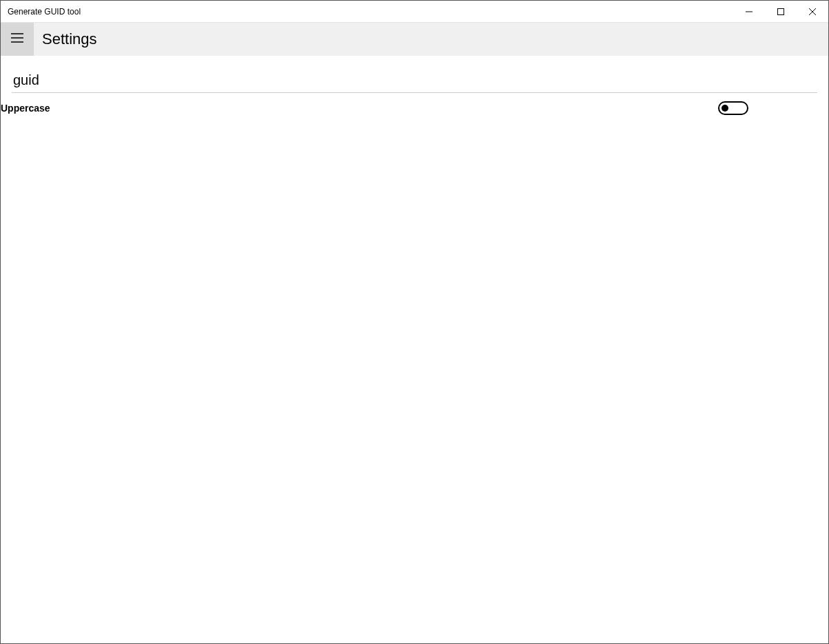 This screenshot has width=829, height=644. What do you see at coordinates (367, 12) in the screenshot?
I see `window-title: Generate GUID tool` at bounding box center [367, 12].